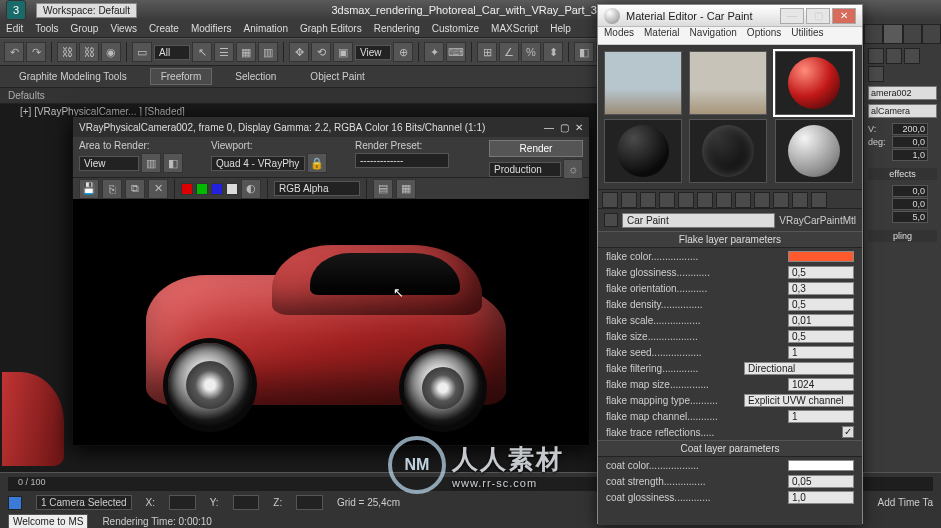 Image resolution: width=941 pixels, height=528 pixels. I want to click on mod-icon, so click(912, 56).